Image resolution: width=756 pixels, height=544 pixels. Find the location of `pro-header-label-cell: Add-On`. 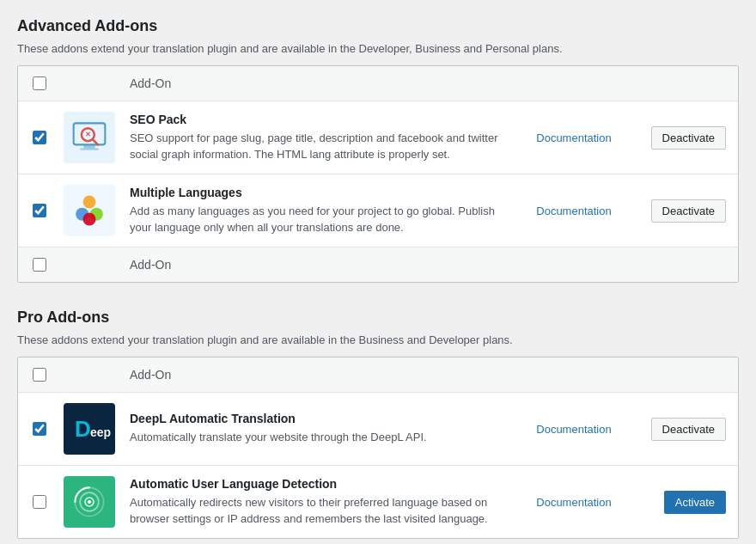

pro-header-label-cell: Add-On is located at coordinates (323, 375).